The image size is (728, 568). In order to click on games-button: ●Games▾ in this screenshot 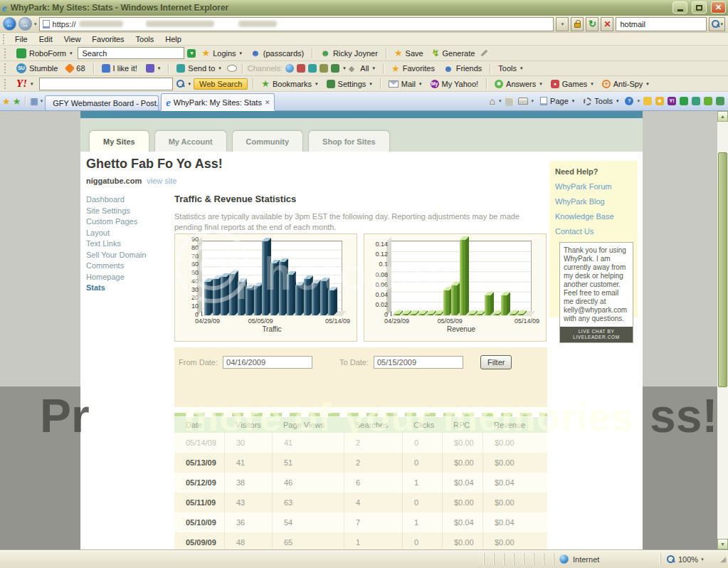, I will do `click(572, 84)`.